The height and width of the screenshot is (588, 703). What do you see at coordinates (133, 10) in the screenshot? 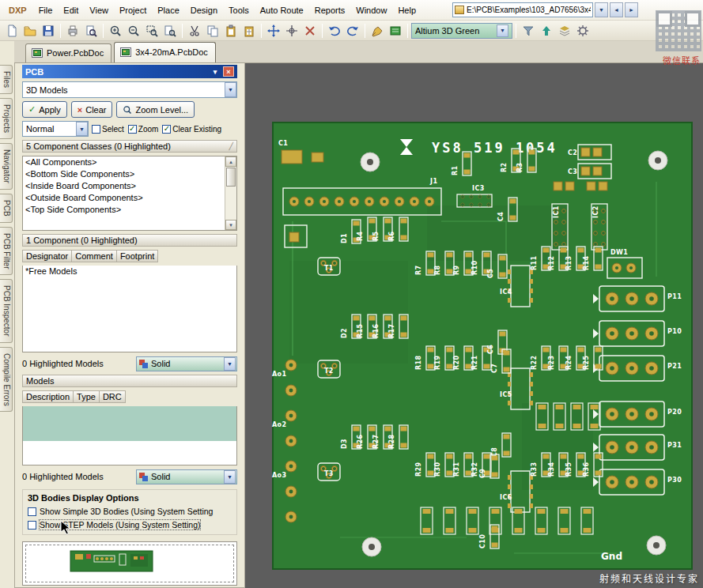
I see `menu-item: Project` at bounding box center [133, 10].